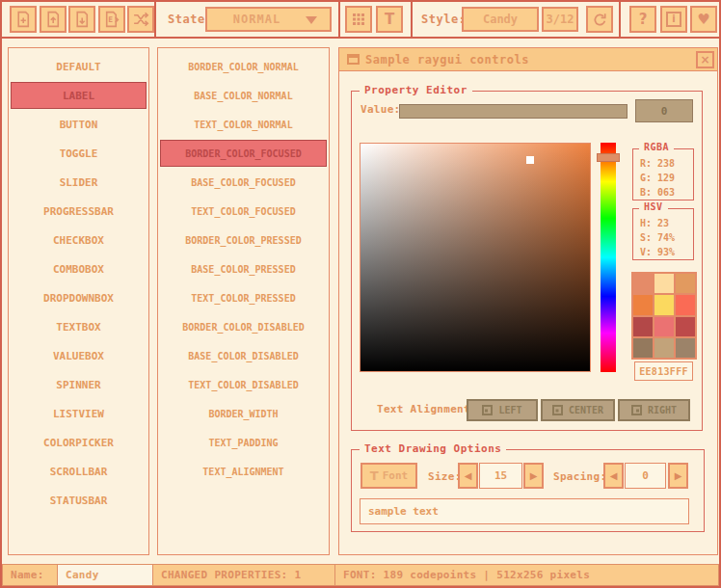 The height and width of the screenshot is (588, 721). Describe the element at coordinates (643, 19) in the screenshot. I see `help-button: ?` at that location.